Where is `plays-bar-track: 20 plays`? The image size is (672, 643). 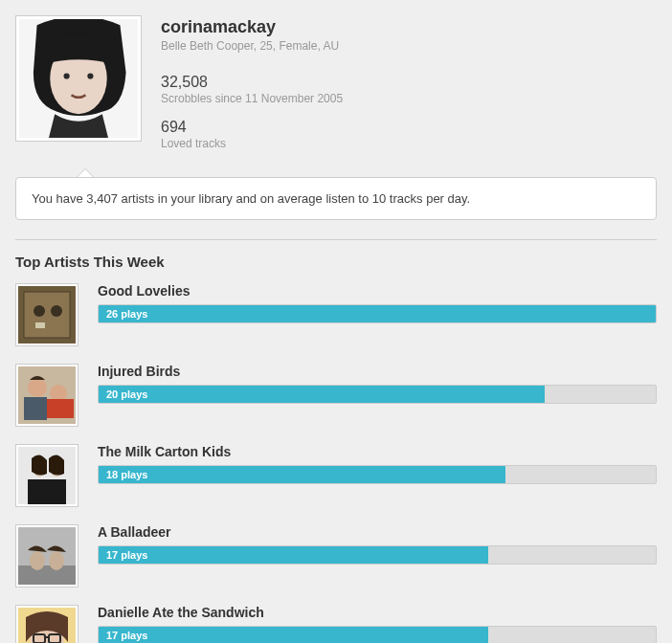 plays-bar-track: 20 plays is located at coordinates (377, 394).